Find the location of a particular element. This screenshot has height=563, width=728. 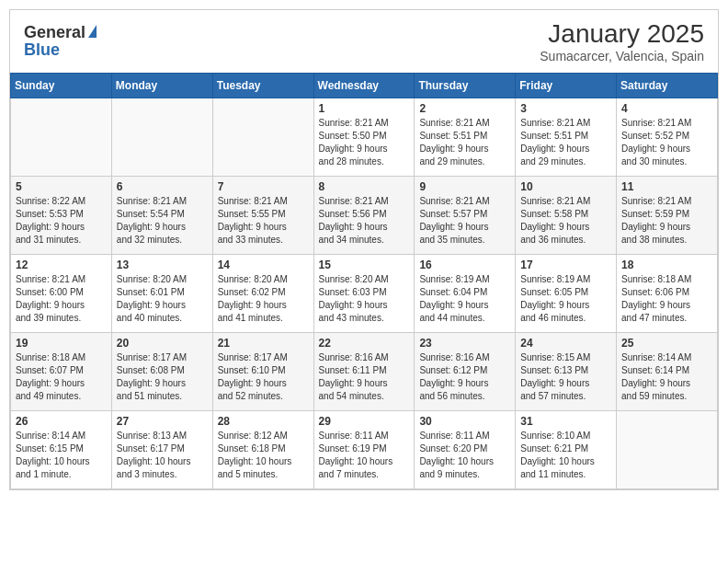

calendar-cell-w5d7 is located at coordinates (667, 451).